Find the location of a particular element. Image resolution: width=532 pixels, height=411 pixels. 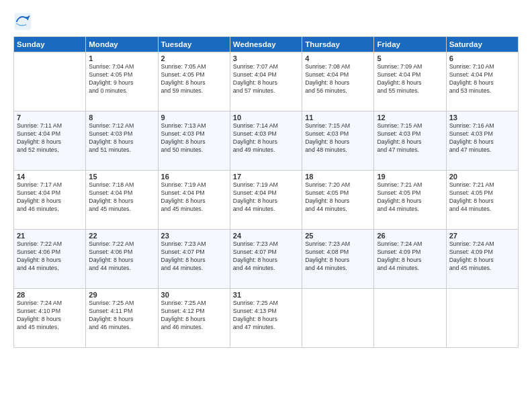

day-number: 28 is located at coordinates (50, 295).